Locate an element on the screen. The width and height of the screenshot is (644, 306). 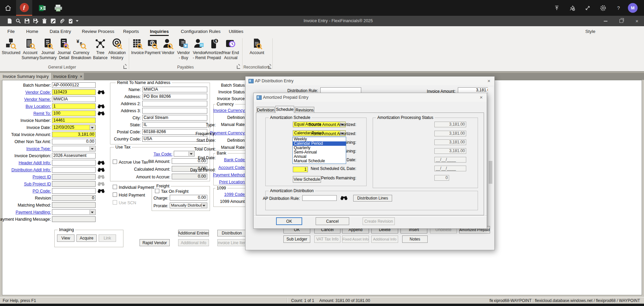
distribution-button: Distribution is located at coordinates (232, 233).